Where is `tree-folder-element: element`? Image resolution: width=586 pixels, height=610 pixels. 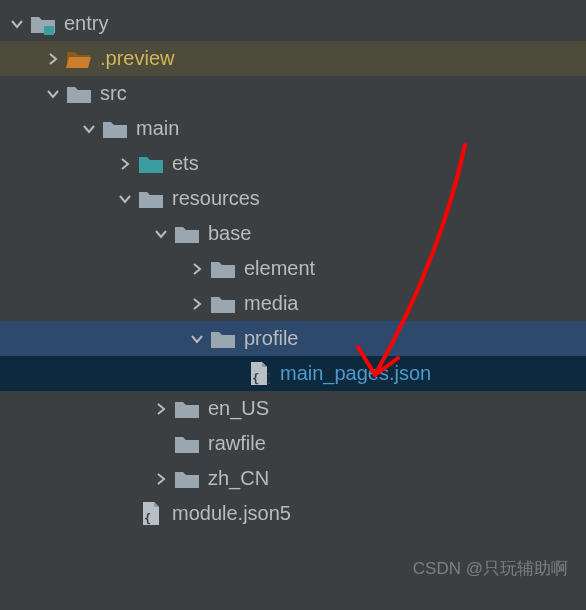
tree-folder-element: element is located at coordinates (293, 268).